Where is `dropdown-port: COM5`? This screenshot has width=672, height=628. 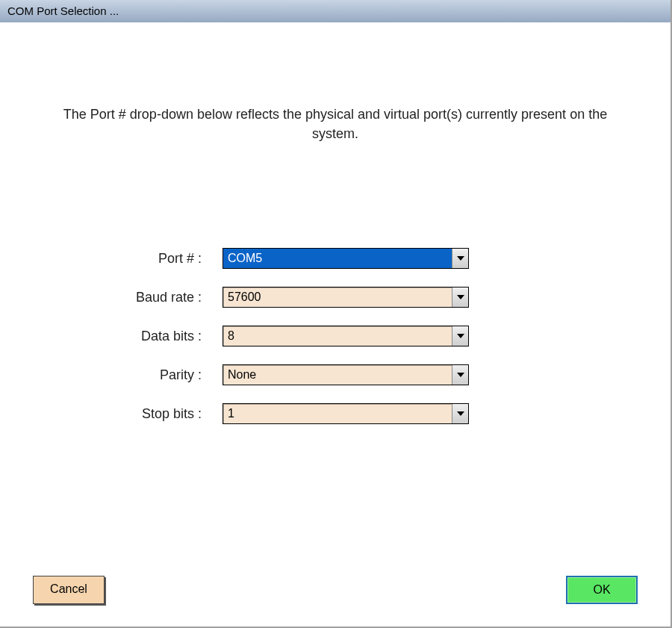
dropdown-port: COM5 is located at coordinates (346, 258).